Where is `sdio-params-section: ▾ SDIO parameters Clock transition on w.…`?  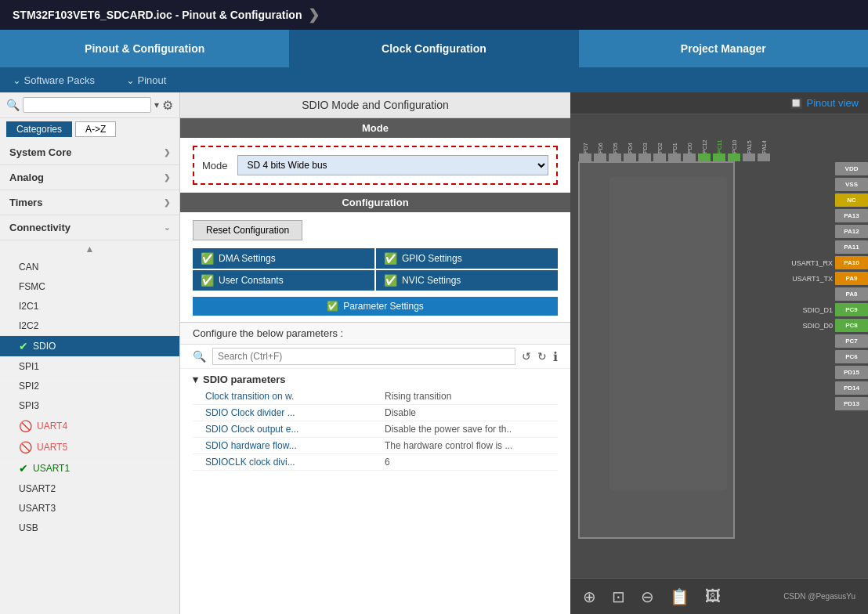
sdio-params-section: ▾ SDIO parameters Clock transition on w.… is located at coordinates (375, 422).